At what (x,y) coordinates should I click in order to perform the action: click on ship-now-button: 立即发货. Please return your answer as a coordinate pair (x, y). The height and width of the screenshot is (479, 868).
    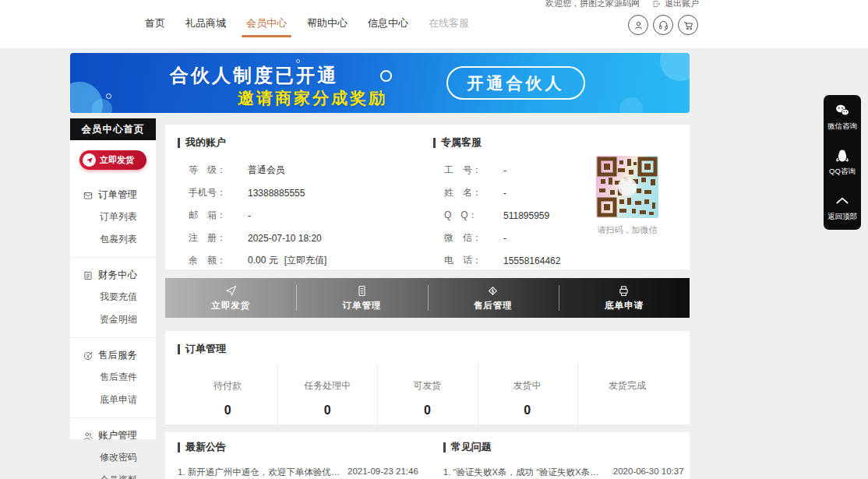
    Looking at the image, I should click on (113, 160).